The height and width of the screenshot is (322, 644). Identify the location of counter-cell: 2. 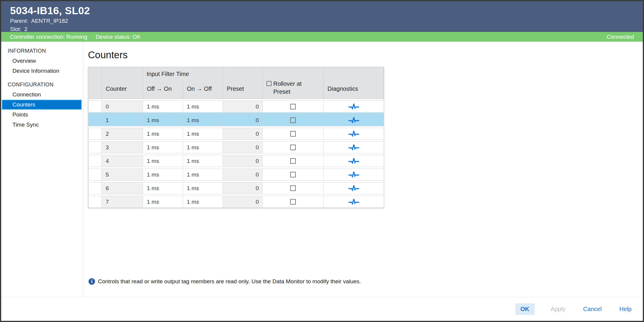
(123, 134).